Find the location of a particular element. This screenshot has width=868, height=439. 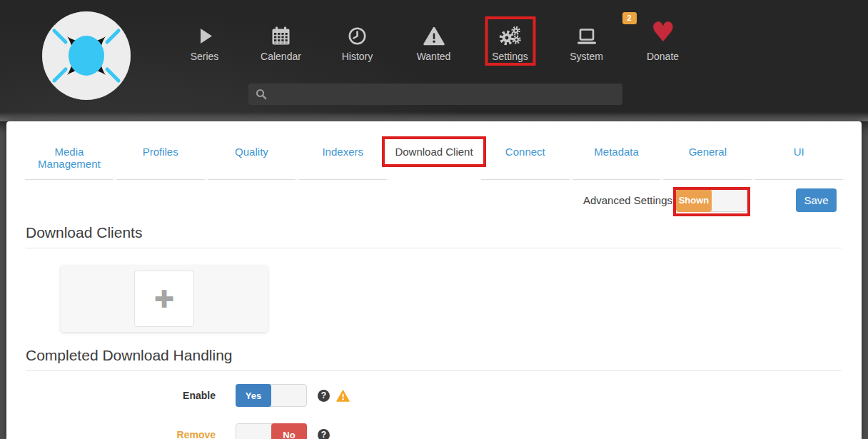

clock-icon is located at coordinates (357, 31).